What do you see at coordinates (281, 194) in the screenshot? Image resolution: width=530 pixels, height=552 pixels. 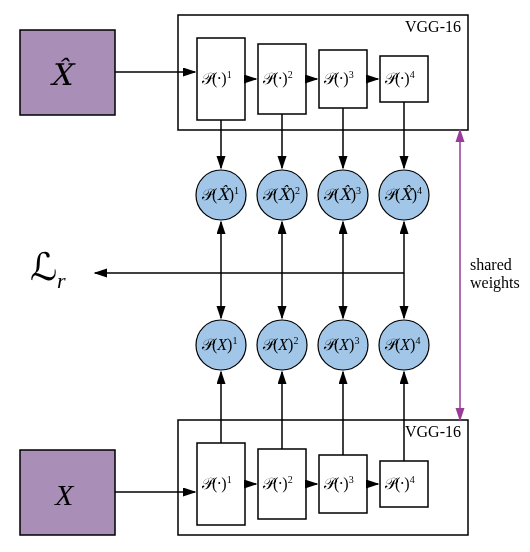 I see `svg-text: 𝒫(X̂)2` at bounding box center [281, 194].